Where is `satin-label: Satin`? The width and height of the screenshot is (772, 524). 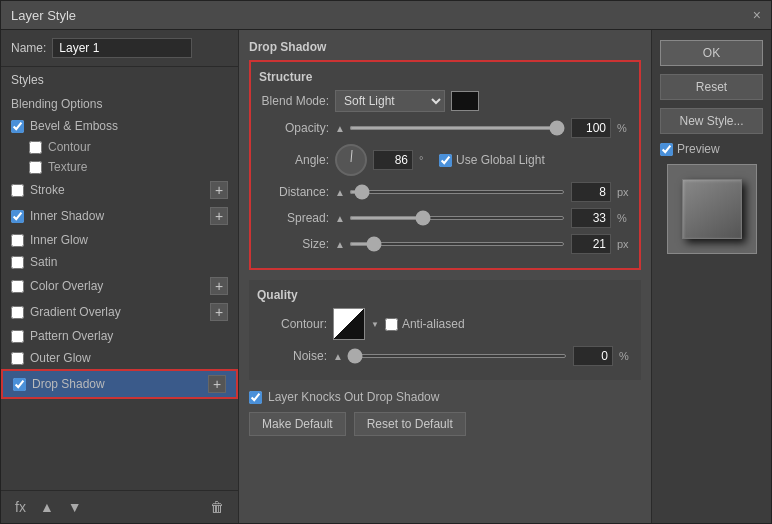
satin-label: Satin is located at coordinates (44, 262).